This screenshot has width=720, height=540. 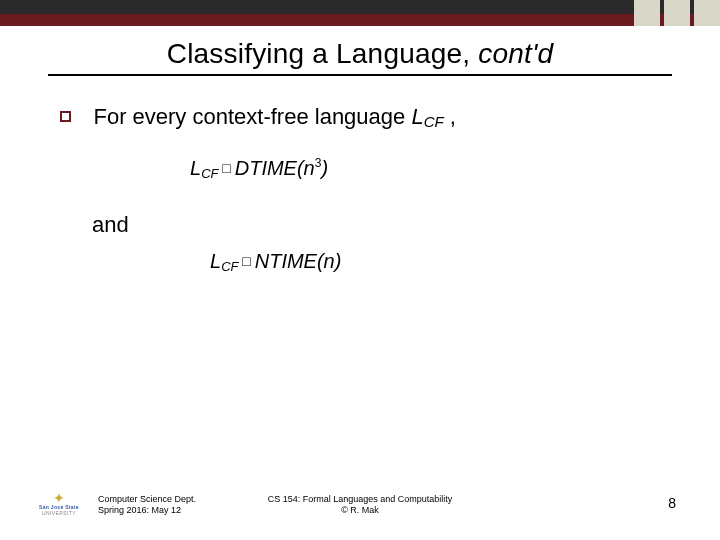 I want to click on title-italic: cont'd, so click(x=516, y=54).